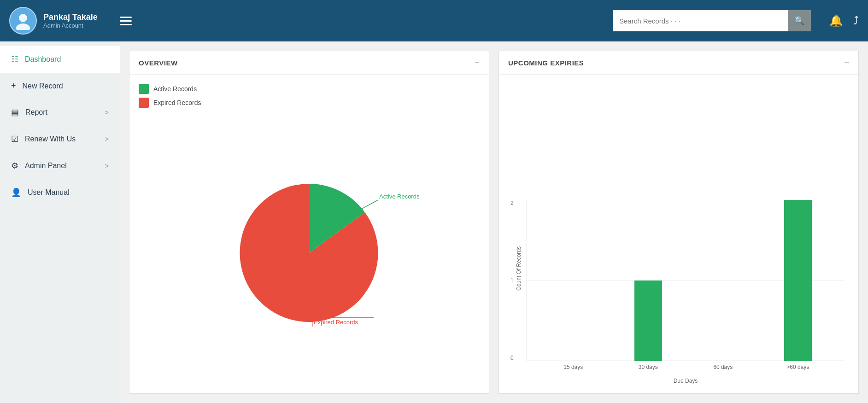 This screenshot has height=403, width=868. I want to click on sidebar-item-manual: 👤 User Manual, so click(60, 193).